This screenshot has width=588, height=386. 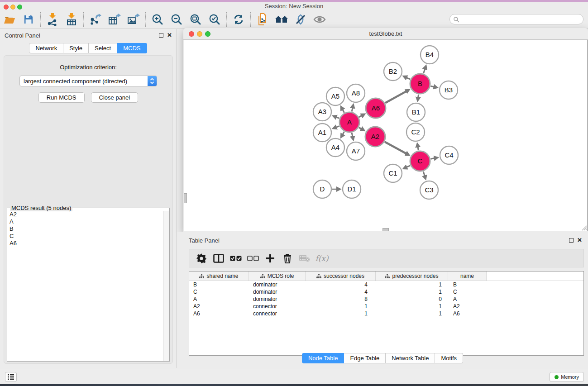 I want to click on column-header-name: name, so click(x=467, y=276).